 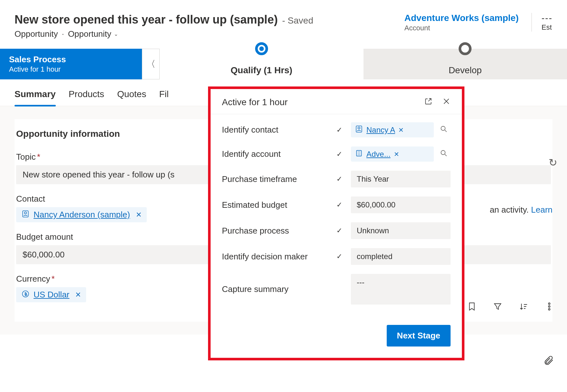 I want to click on flyout-account-label: Identify account, so click(x=277, y=154).